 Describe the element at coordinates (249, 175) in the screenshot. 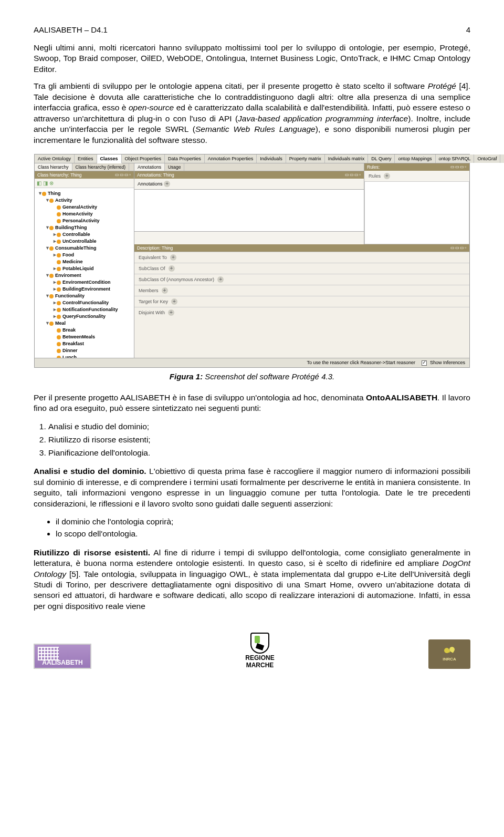

I see `annotations-panel-header: Annotations: Thing ▭▭▭▫` at that location.